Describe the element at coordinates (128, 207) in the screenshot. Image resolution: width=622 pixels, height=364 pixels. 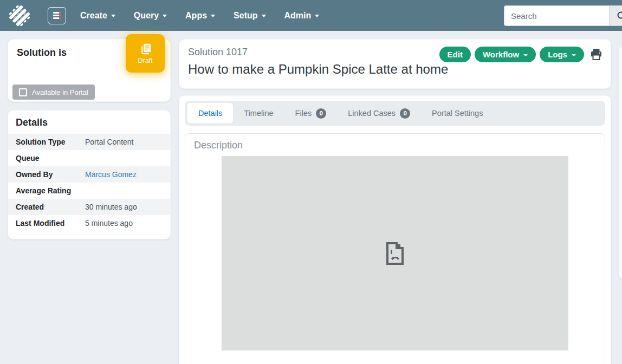
I see `details-value: 30 minutes ago` at that location.